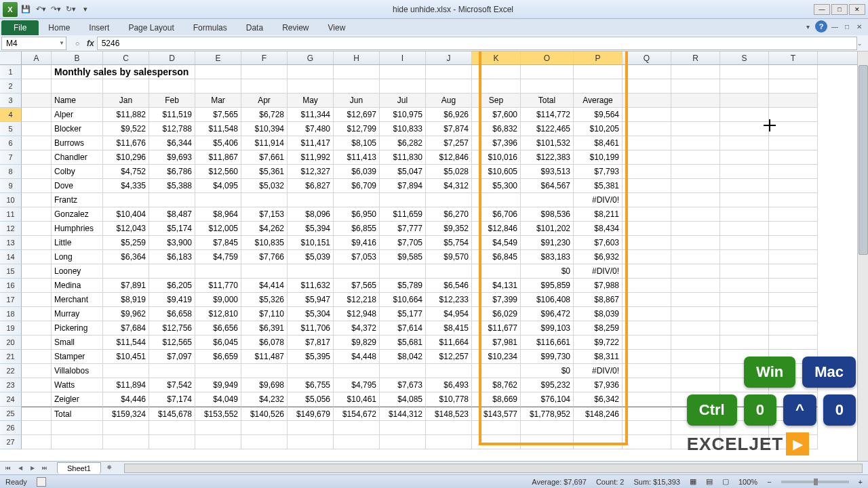 This screenshot has height=488, width=868. I want to click on qat-customize-icon: ▾, so click(85, 9).